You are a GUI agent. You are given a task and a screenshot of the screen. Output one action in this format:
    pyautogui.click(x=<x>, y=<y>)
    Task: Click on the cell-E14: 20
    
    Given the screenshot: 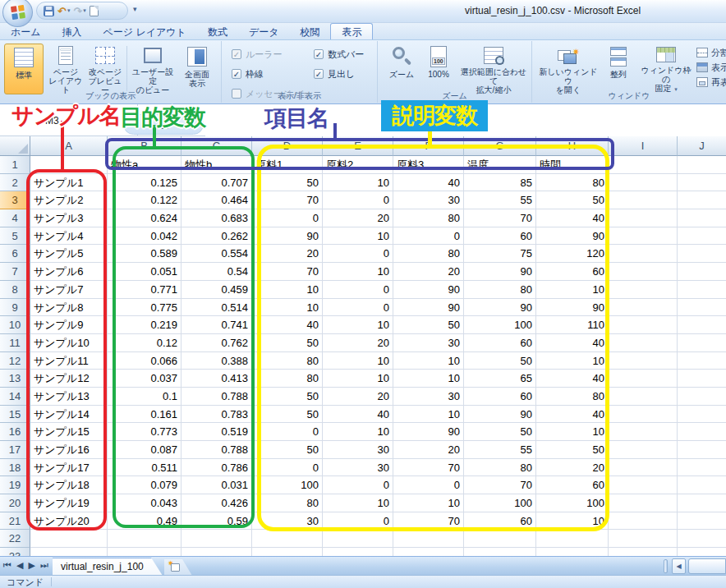 What is the action you would take?
    pyautogui.click(x=358, y=397)
    